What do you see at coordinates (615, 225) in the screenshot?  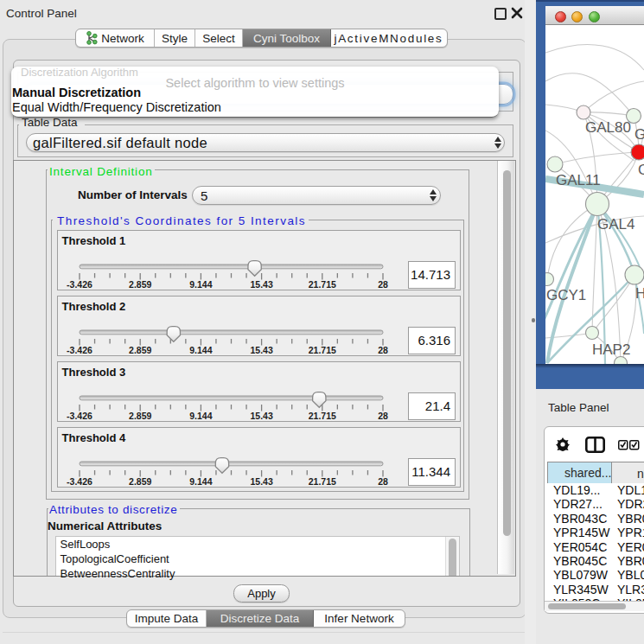 I see `svg-text: GAL4` at bounding box center [615, 225].